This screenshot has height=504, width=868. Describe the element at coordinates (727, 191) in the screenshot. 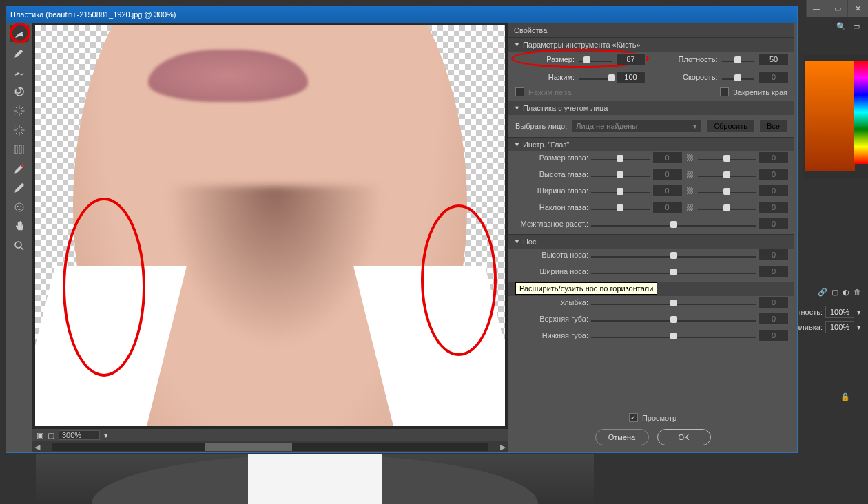

I see `eye-width-right-slider` at that location.